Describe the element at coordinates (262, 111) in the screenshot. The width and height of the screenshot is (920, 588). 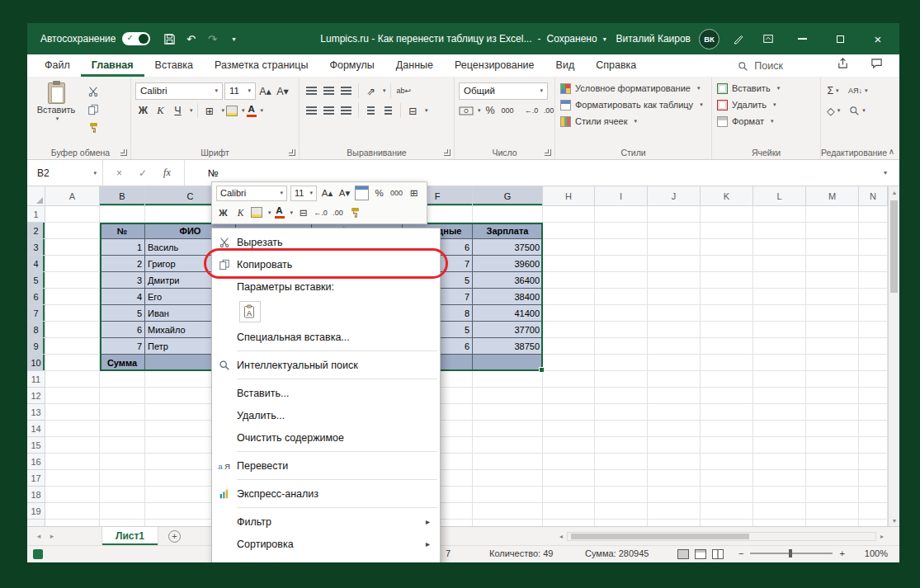
I see `font-color-menu: ▾` at that location.